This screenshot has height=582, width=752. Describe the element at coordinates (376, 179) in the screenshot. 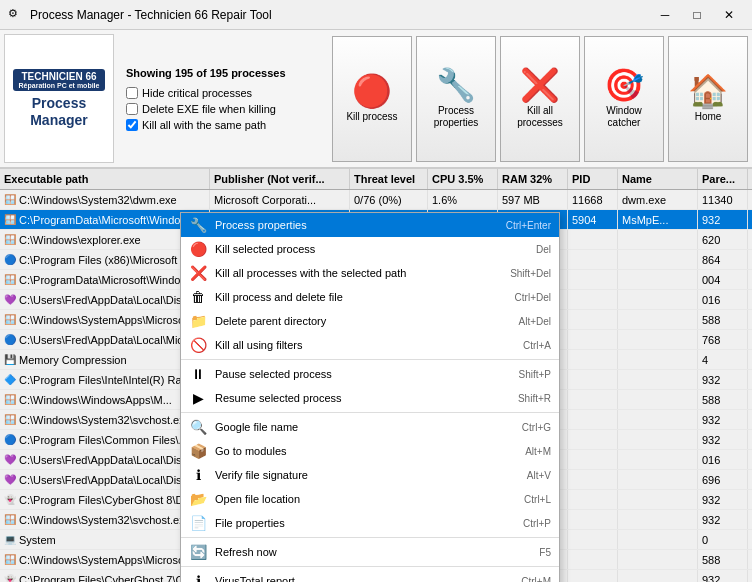

I see `column-headers: Executable path Publisher (Not verif... …` at that location.